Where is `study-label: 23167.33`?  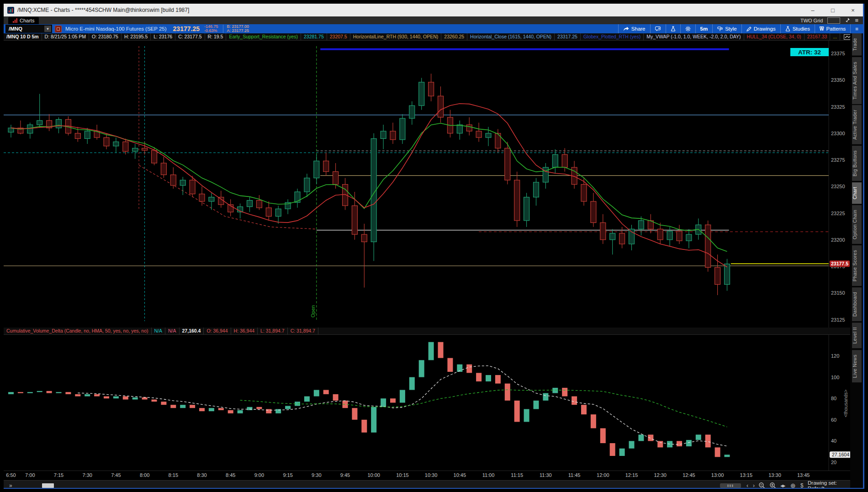 study-label: 23167.33 is located at coordinates (818, 37).